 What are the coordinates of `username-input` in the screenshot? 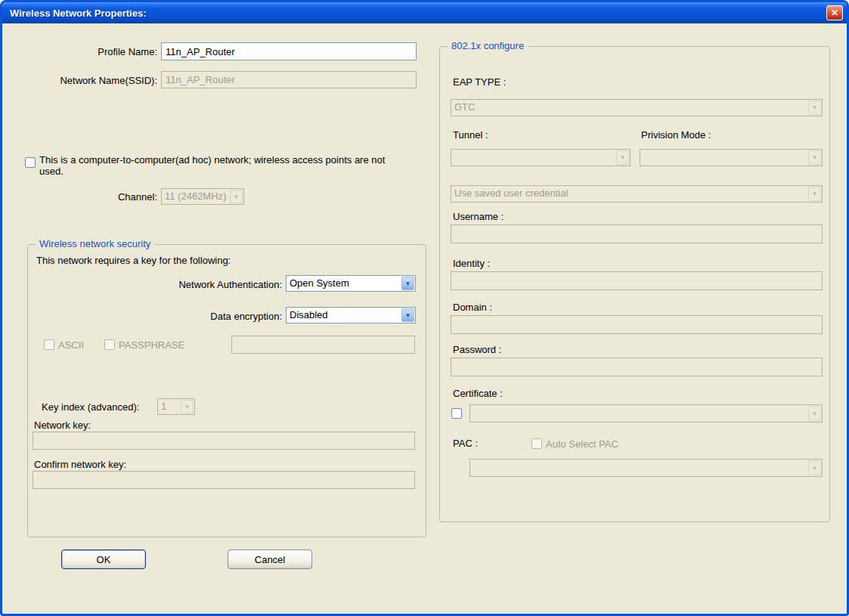 It's located at (637, 234).